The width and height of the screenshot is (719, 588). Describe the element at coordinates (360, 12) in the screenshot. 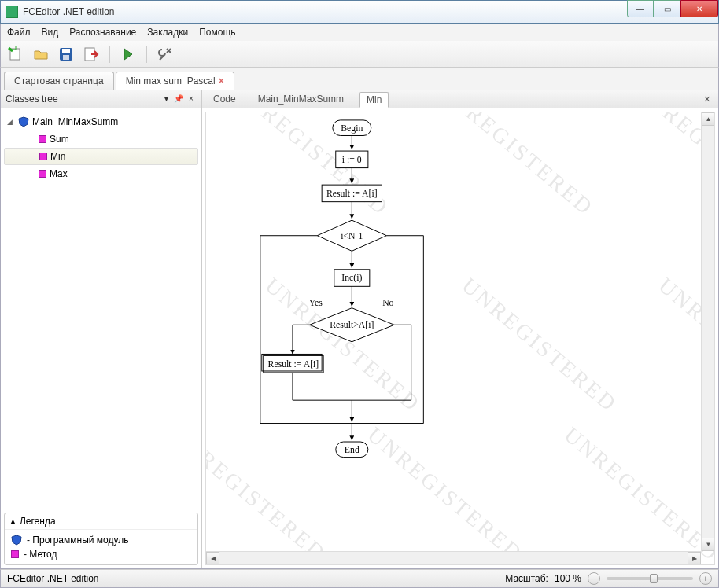

I see `titlebar: FCEditor .NET edition — ▭ ✕` at that location.